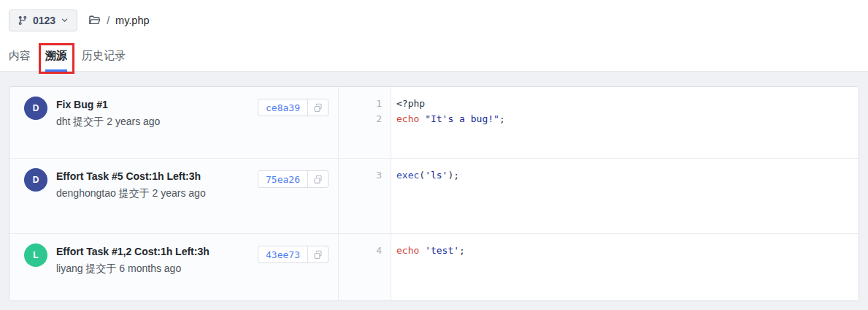 The height and width of the screenshot is (310, 868). Describe the element at coordinates (174, 123) in the screenshot. I see `commit-cell: DFix Bug #1dht 提交于 2 years agoce8a39` at that location.